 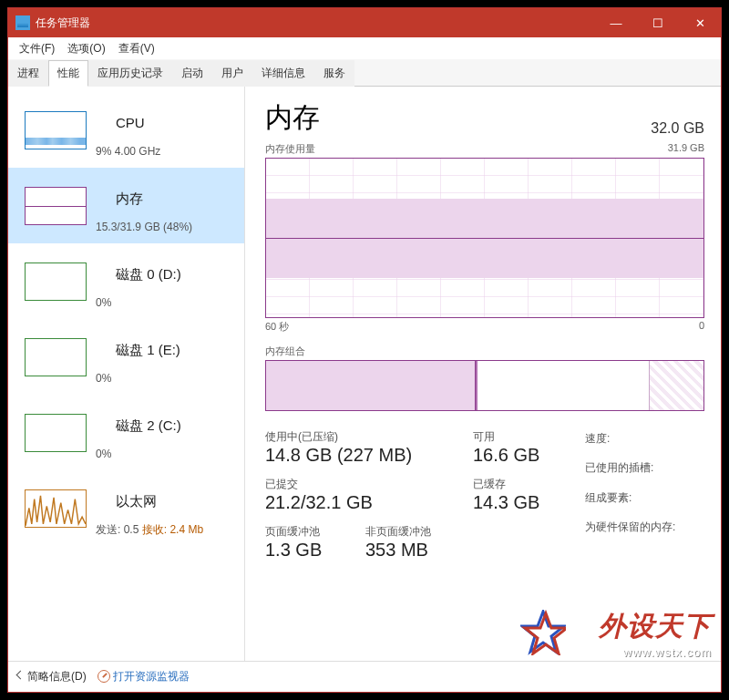 I want to click on page-title: 内存, so click(x=293, y=118).